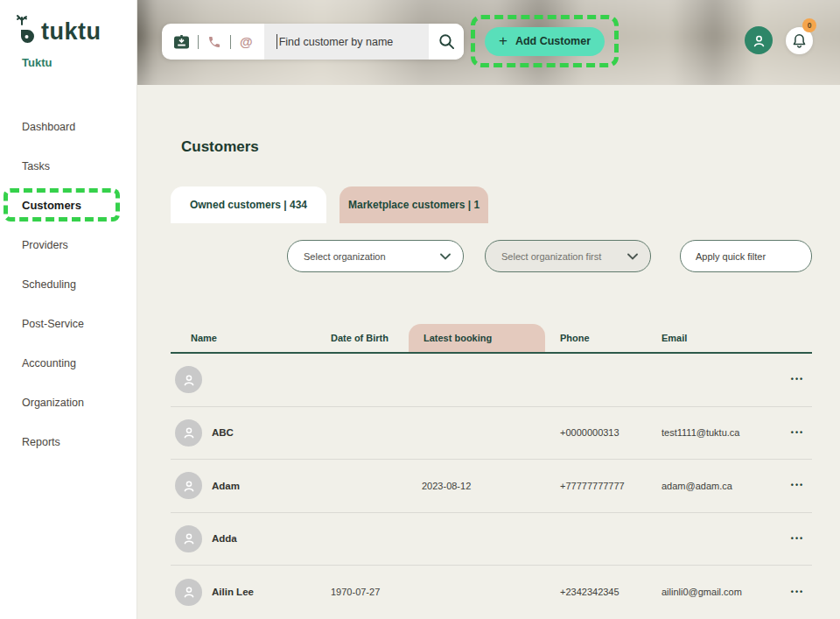 Image resolution: width=840 pixels, height=619 pixels. Describe the element at coordinates (220, 147) in the screenshot. I see `page-title: Customers` at that location.